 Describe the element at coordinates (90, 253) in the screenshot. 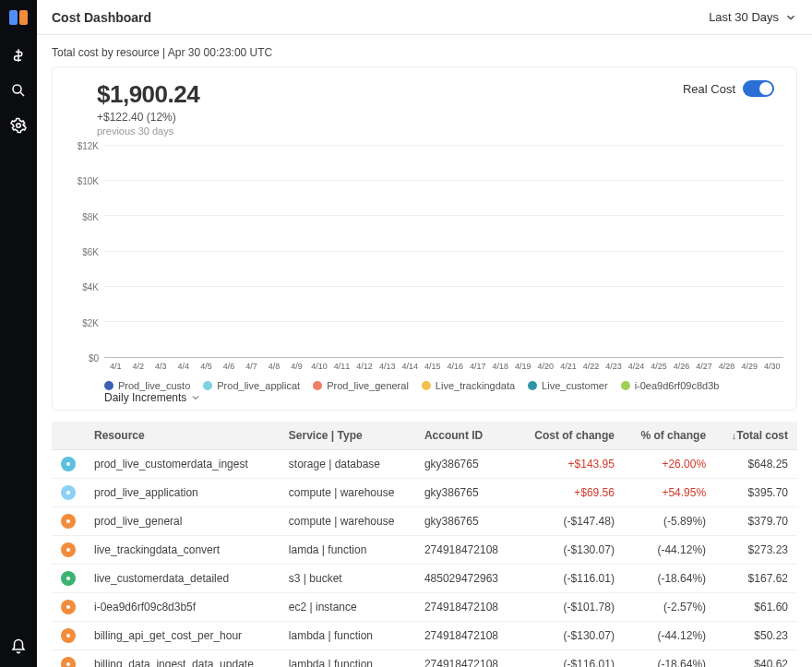

I see `y-tick: $6K` at that location.